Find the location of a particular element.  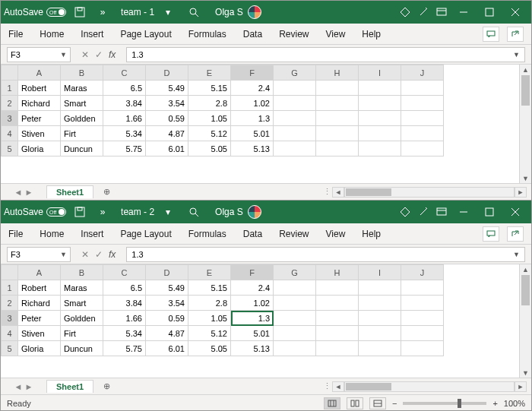

cell-G1 is located at coordinates (295, 88).